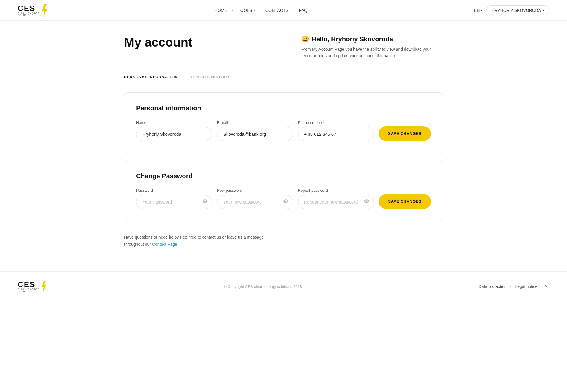  Describe the element at coordinates (33, 10) in the screenshot. I see `logo: ces CLEAN ENERGY SOLUTIONS` at that location.